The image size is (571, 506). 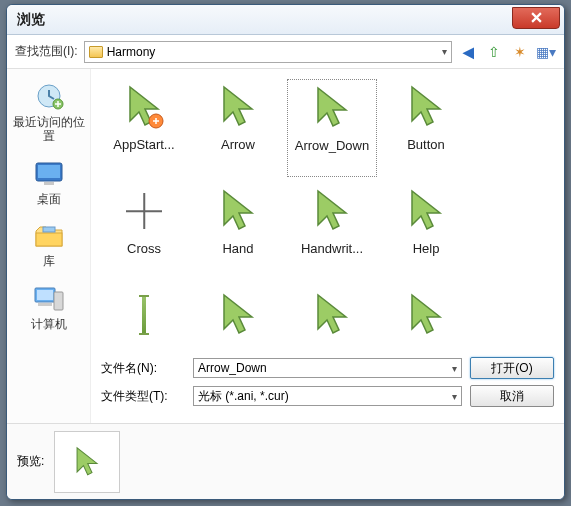 What do you see at coordinates (144, 249) in the screenshot?
I see `file-label: Cross` at bounding box center [144, 249].